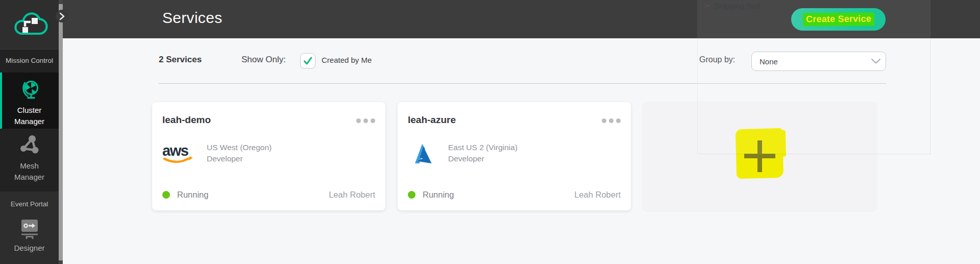  Describe the element at coordinates (30, 231) in the screenshot. I see `sidebar-item-designer: Designer` at that location.